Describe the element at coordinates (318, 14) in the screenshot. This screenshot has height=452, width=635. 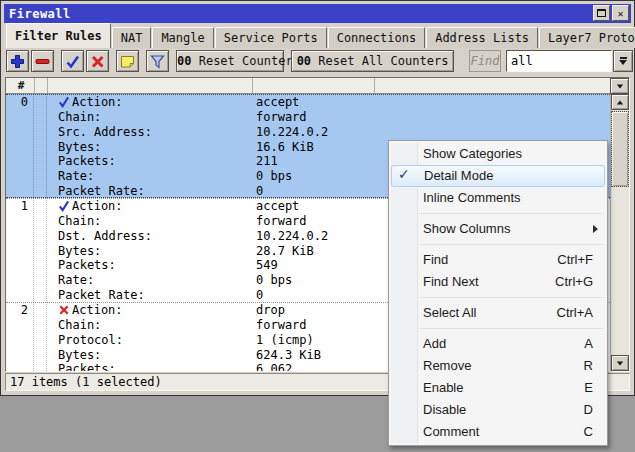
I see `title-bar: Firewall ✕` at that location.